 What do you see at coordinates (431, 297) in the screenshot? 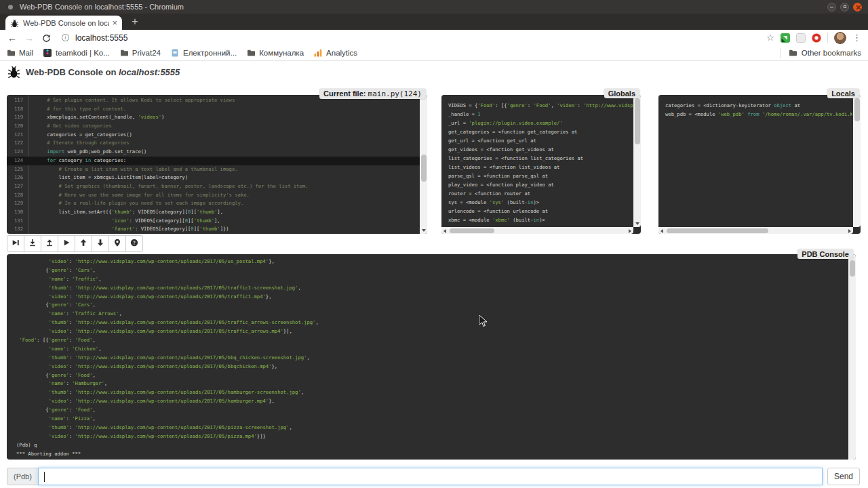
I see `console-line: 'video': 'http://www.vidsplay.com/wp-con…` at bounding box center [431, 297].